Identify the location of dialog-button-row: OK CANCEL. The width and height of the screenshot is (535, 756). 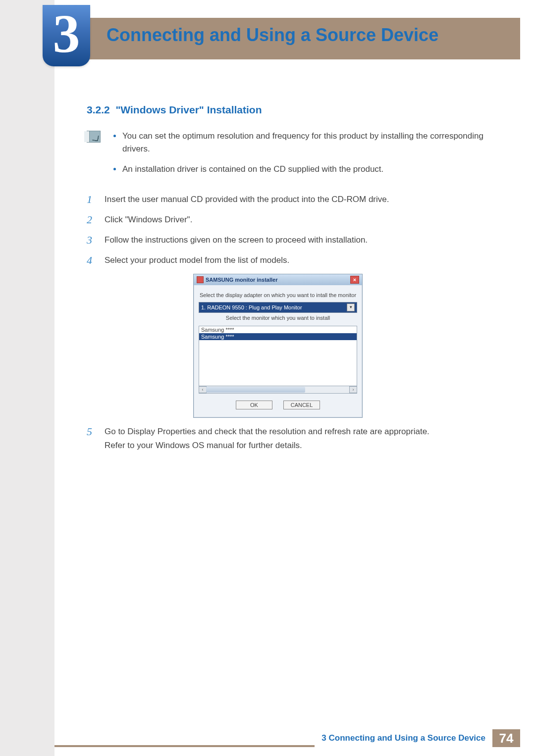
(278, 405).